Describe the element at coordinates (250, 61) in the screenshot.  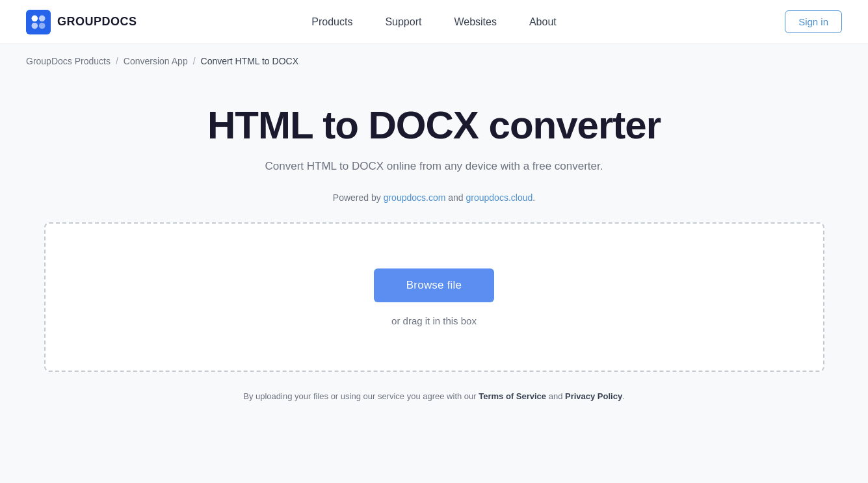
I see `breadcrumb-current: Convert HTML to DOCX` at that location.